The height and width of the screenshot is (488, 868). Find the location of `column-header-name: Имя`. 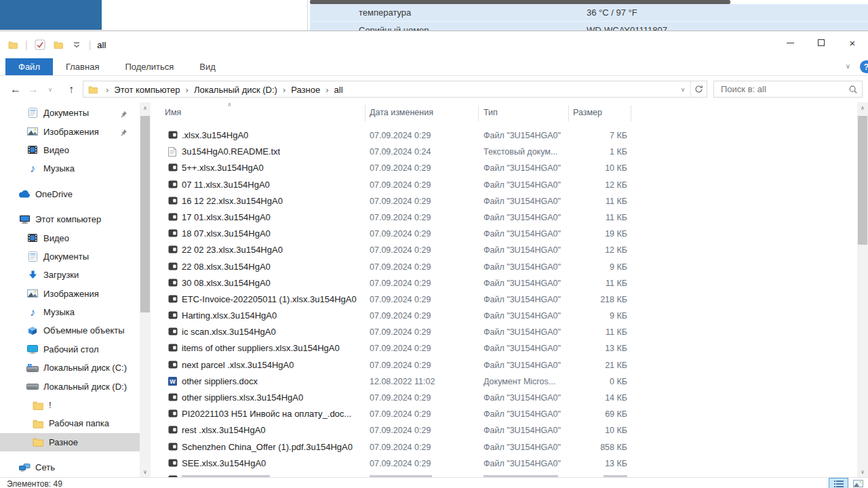

column-header-name: Имя is located at coordinates (173, 113).